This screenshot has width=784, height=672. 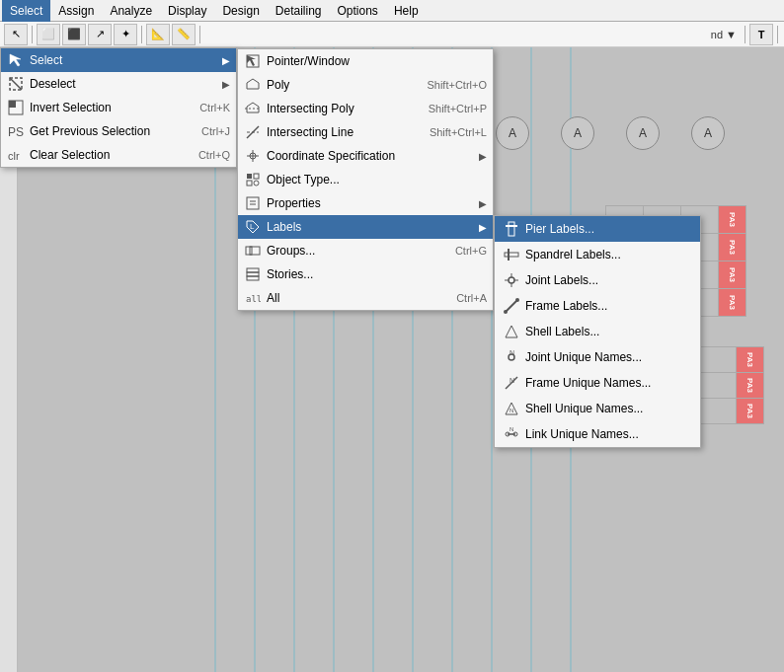 What do you see at coordinates (597, 255) in the screenshot?
I see `labels-item-spandrel: Spandrel Labels...` at bounding box center [597, 255].